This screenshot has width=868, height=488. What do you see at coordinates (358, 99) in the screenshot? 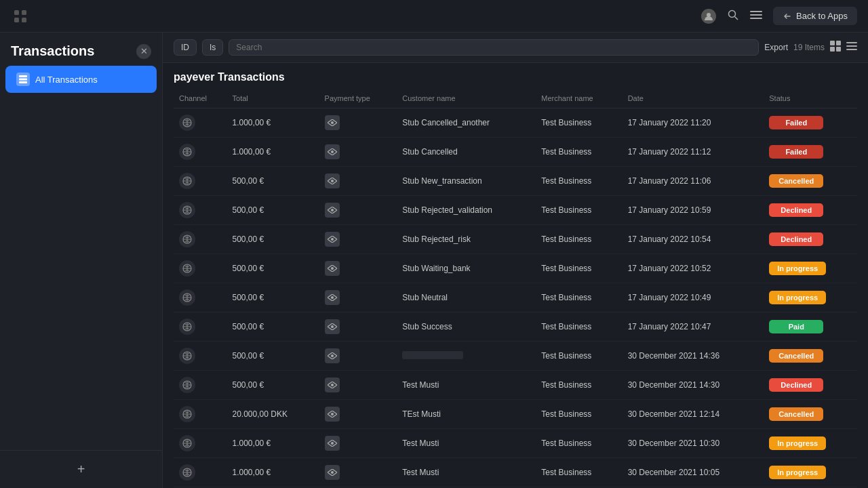
I see `col-payment-type: Payment type` at bounding box center [358, 99].